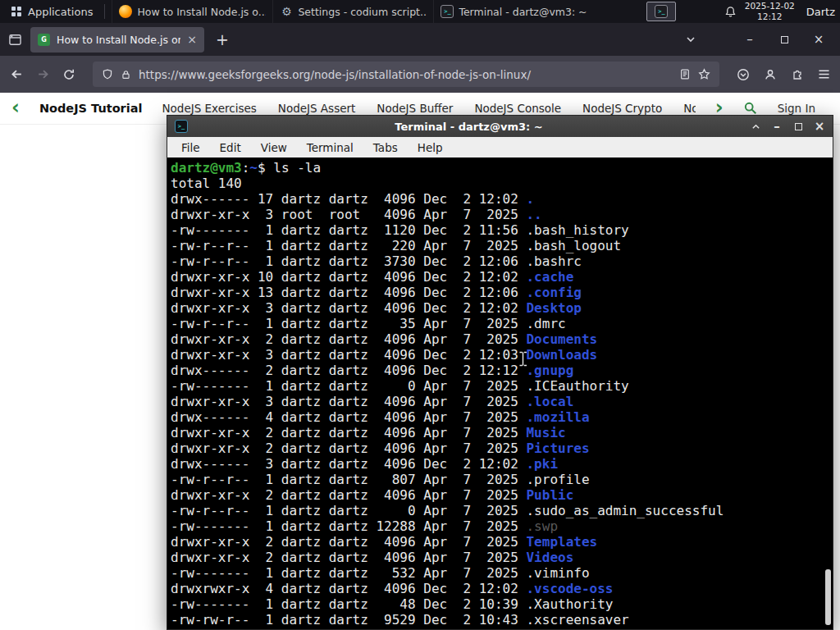 The image size is (840, 630). I want to click on terminal-menubar: FileEditViewTerminalTabsHelp, so click(500, 148).